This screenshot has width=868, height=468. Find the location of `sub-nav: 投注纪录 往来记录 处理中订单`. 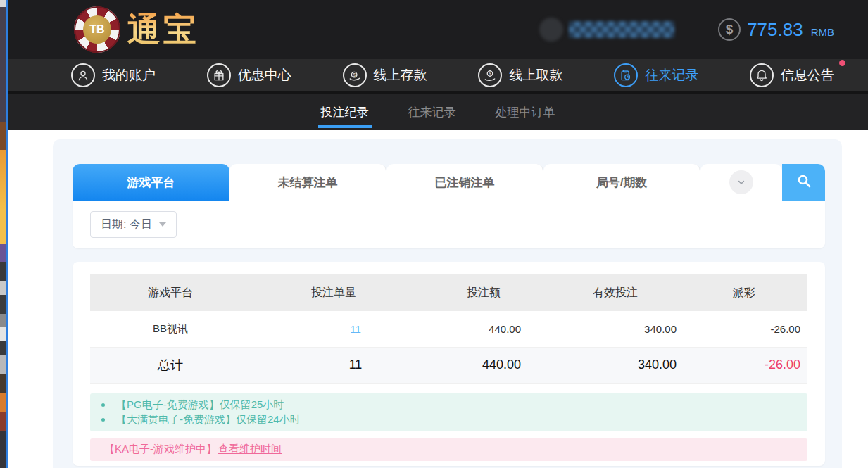

sub-nav: 投注纪录 往来记录 处理中订单 is located at coordinates (438, 112).